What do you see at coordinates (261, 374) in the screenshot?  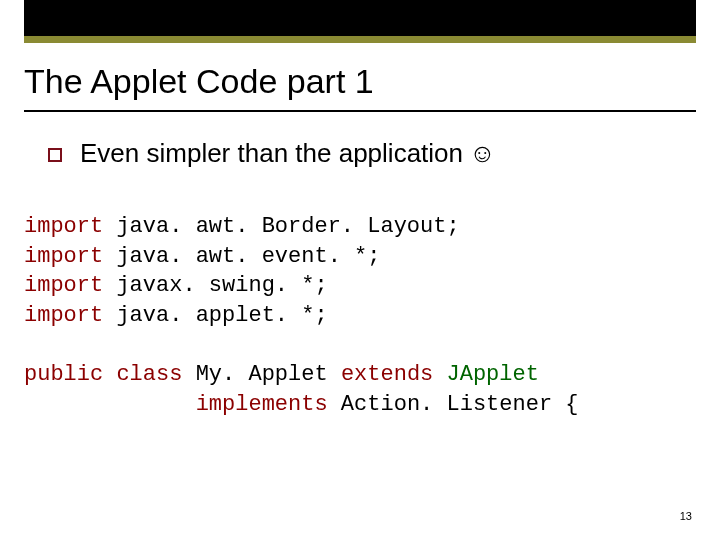 I see `code-cls-pre: My. Applet` at bounding box center [261, 374].